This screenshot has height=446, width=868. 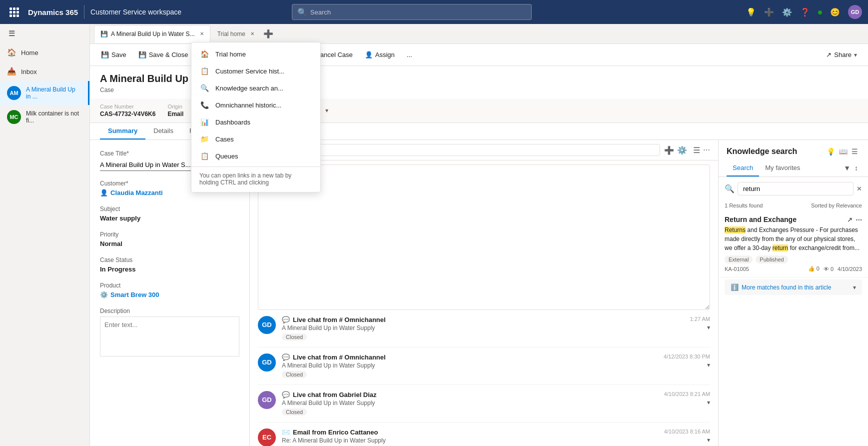 I want to click on assign-button: 👤 Assign, so click(x=380, y=55).